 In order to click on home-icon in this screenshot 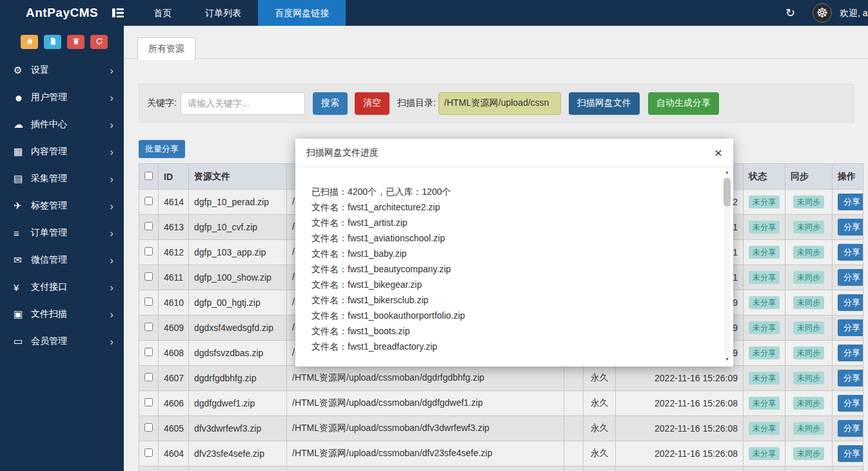, I will do `click(30, 43)`.